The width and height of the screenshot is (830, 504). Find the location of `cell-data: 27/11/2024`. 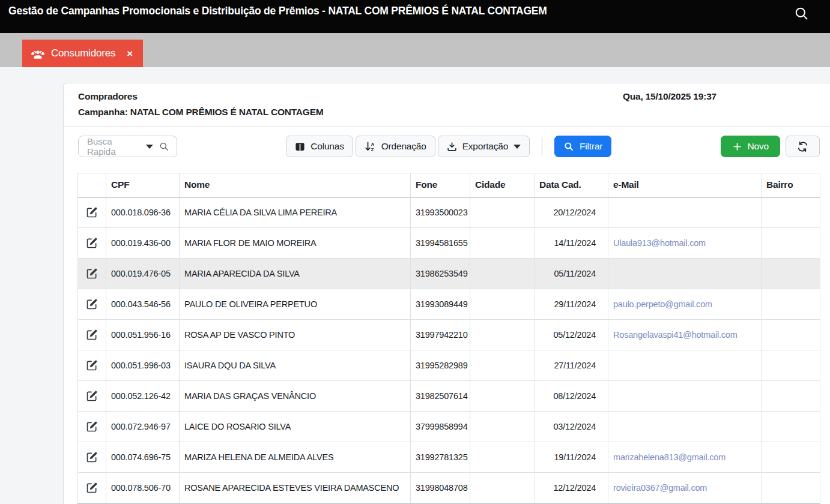

cell-data: 27/11/2024 is located at coordinates (572, 366).